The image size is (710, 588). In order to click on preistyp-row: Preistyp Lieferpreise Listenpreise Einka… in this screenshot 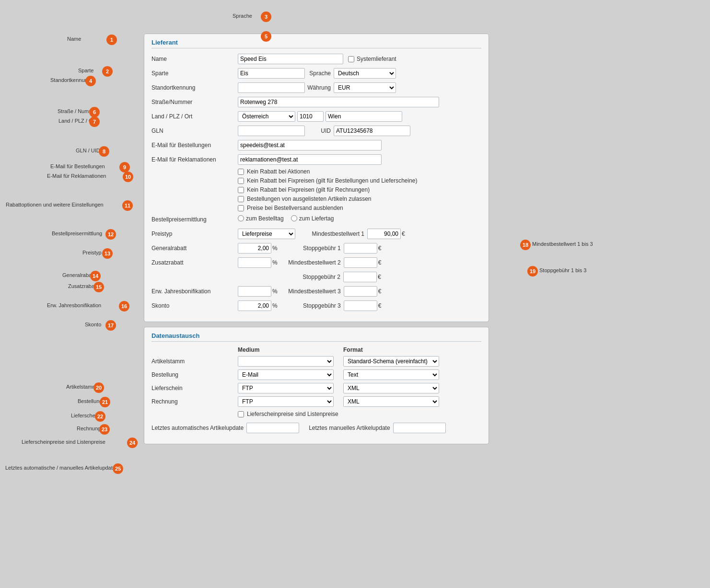, I will do `click(316, 234)`.